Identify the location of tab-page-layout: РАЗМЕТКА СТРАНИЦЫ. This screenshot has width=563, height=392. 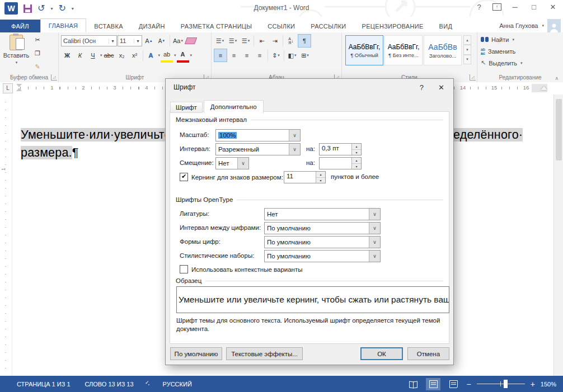
(217, 26).